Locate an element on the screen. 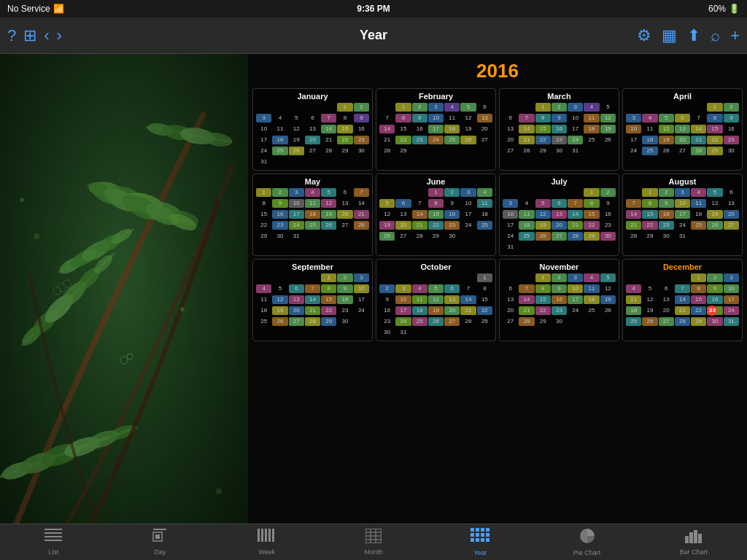 The height and width of the screenshot is (560, 747). day-cell: 29 is located at coordinates (699, 322).